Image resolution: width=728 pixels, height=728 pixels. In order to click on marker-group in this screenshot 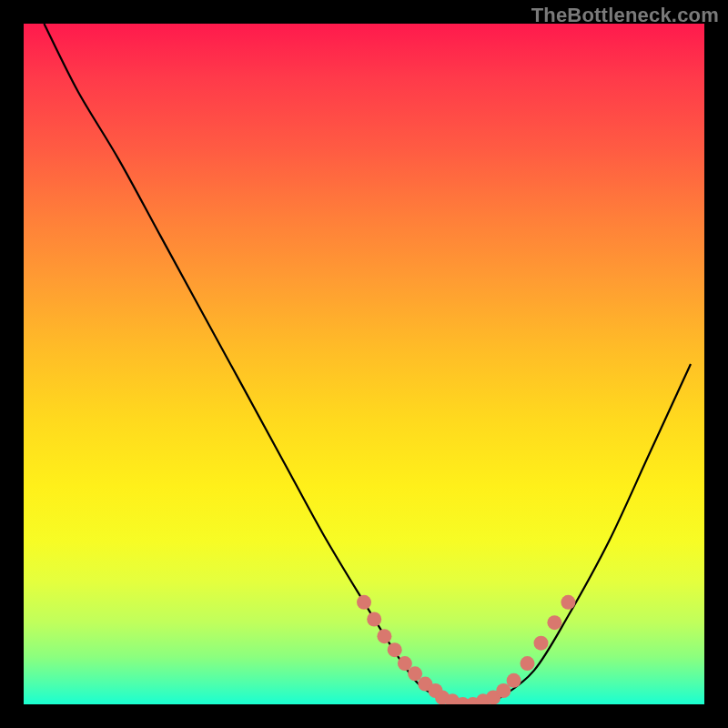, I will do `click(466, 650)`.